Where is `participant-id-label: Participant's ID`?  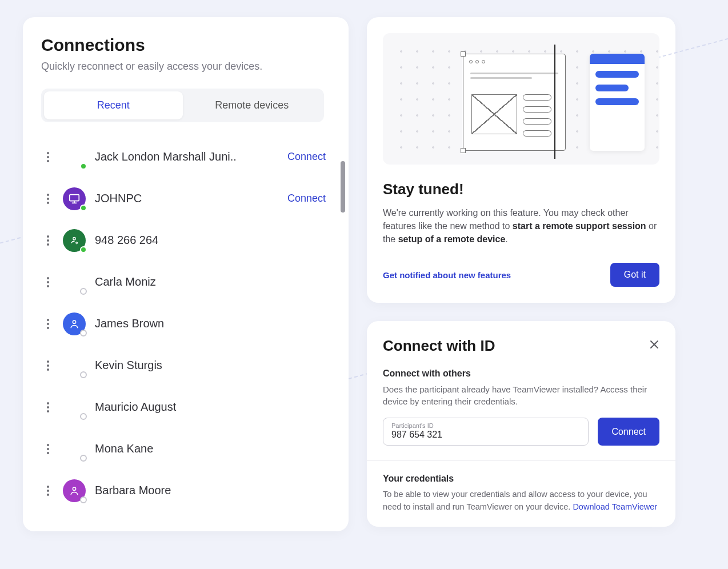 participant-id-label: Participant's ID is located at coordinates (486, 426).